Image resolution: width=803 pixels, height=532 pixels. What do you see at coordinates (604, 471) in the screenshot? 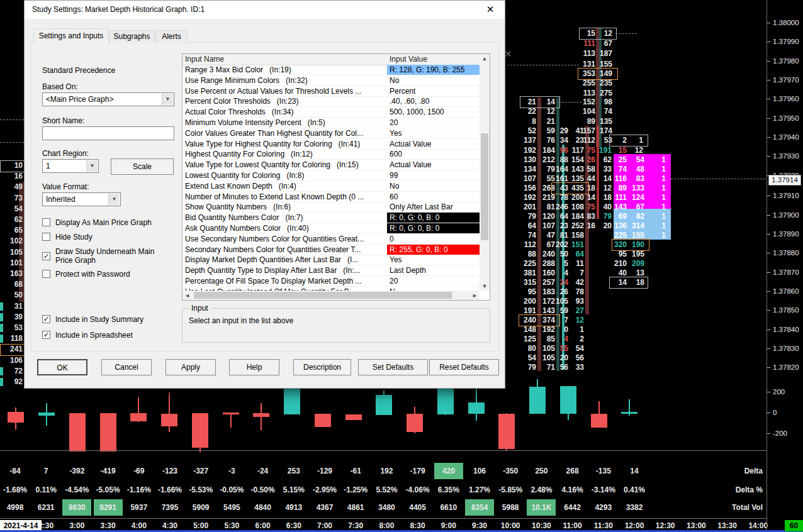
I see `stat-cell: -135` at bounding box center [604, 471].